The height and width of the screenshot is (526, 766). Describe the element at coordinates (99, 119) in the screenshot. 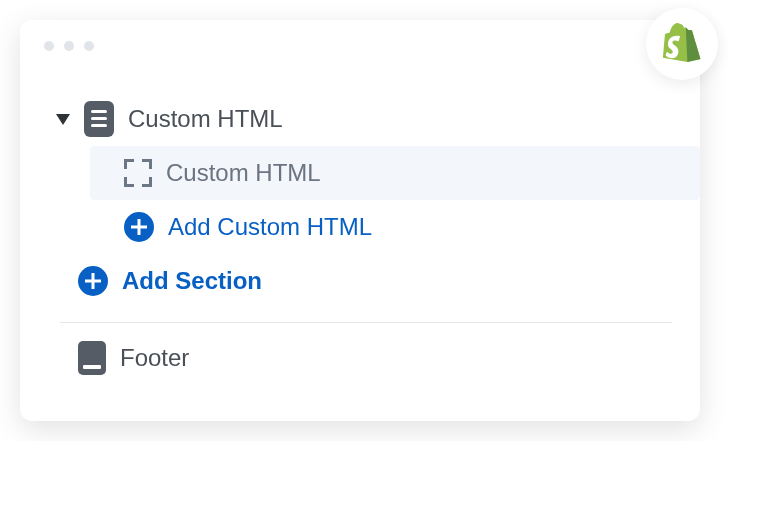

I see `content-section-icon` at that location.